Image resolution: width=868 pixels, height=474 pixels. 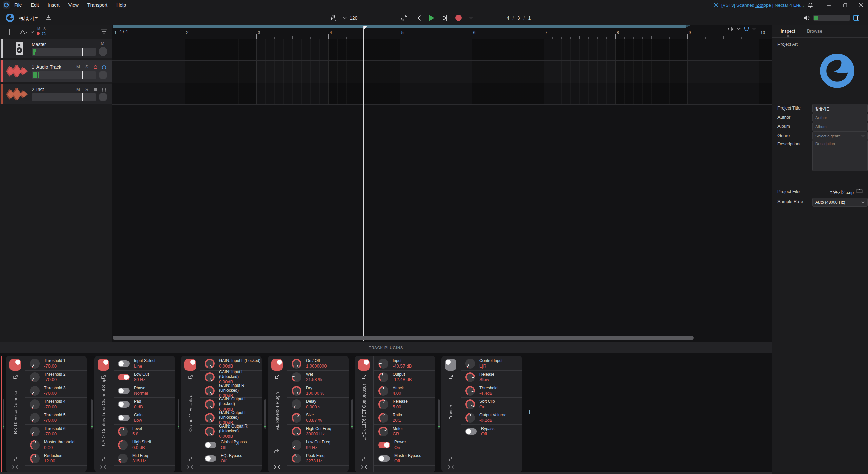 What do you see at coordinates (458, 18) in the screenshot?
I see `record-button` at bounding box center [458, 18].